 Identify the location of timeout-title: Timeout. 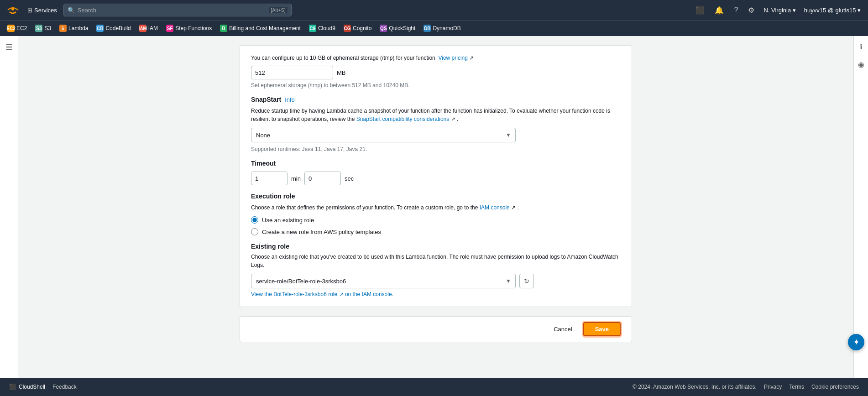
(436, 163).